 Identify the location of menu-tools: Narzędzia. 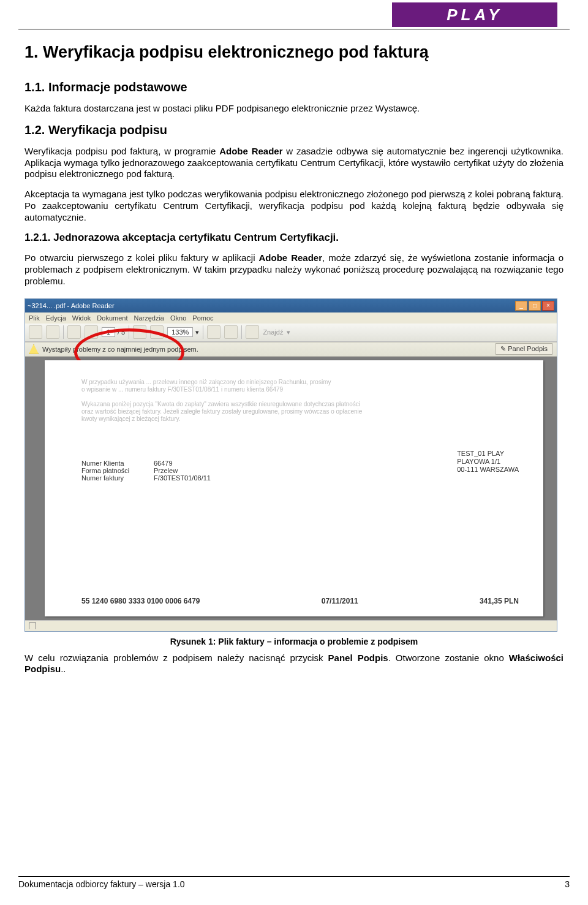
(149, 318).